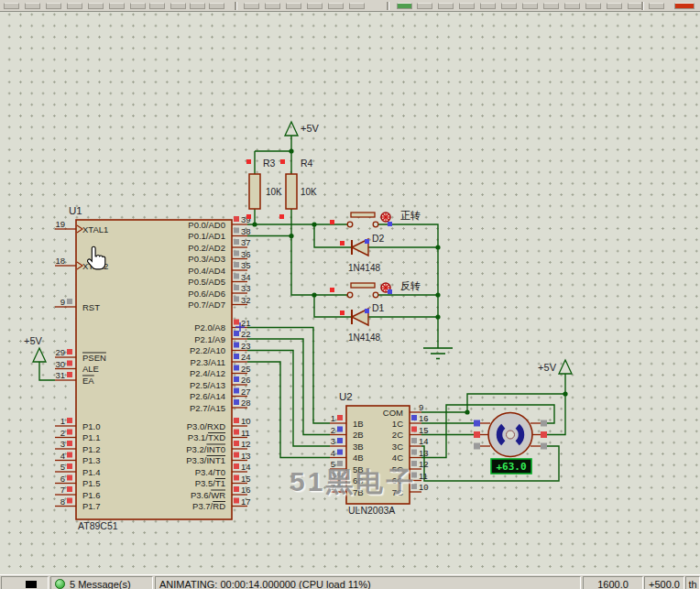  Describe the element at coordinates (643, 5) in the screenshot. I see `toolbar-separator` at that location.